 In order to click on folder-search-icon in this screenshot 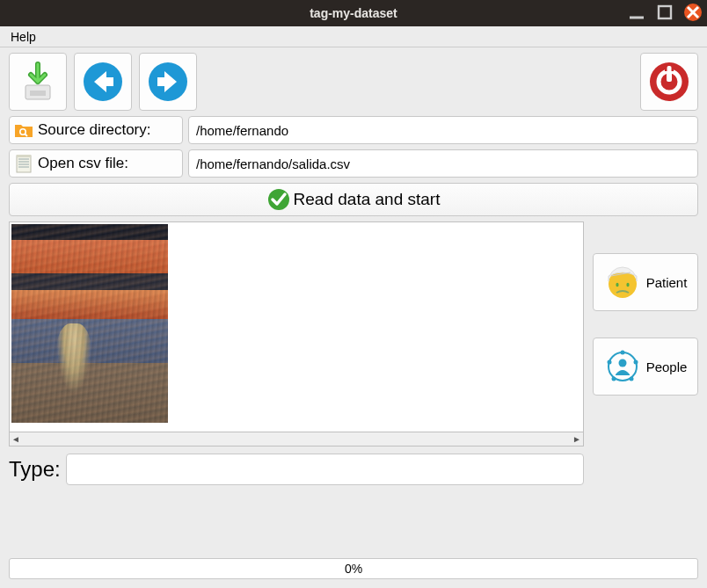, I will do `click(24, 130)`.